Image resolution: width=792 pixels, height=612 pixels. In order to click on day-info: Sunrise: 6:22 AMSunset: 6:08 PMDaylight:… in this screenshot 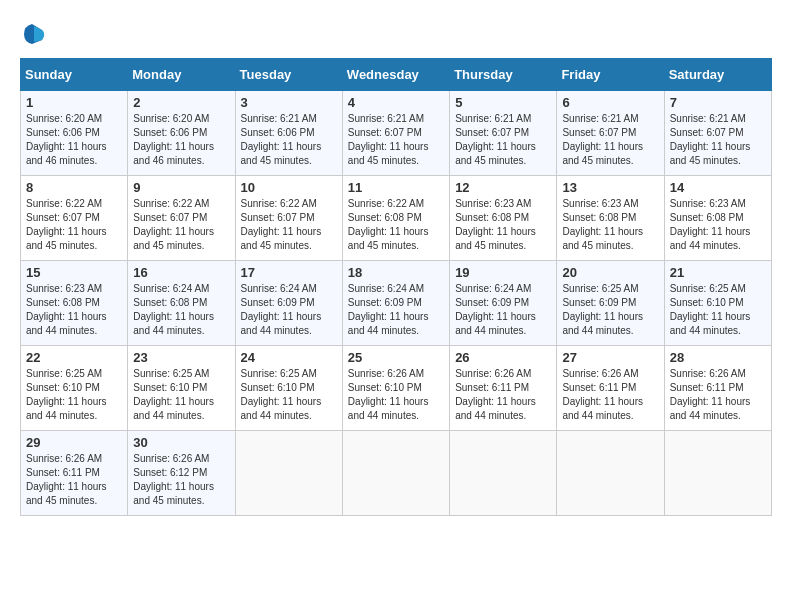, I will do `click(396, 225)`.